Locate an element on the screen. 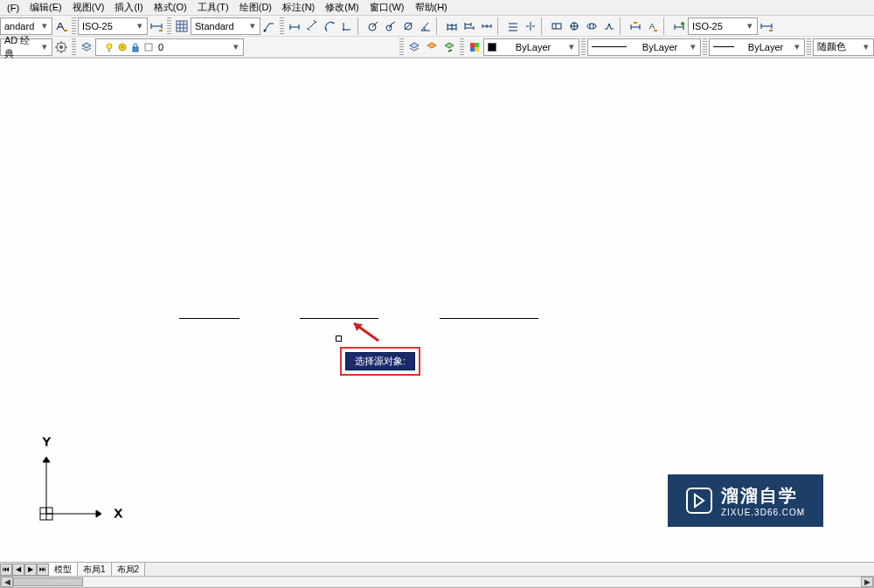 This screenshot has height=588, width=874. dim-break-button is located at coordinates (531, 26).